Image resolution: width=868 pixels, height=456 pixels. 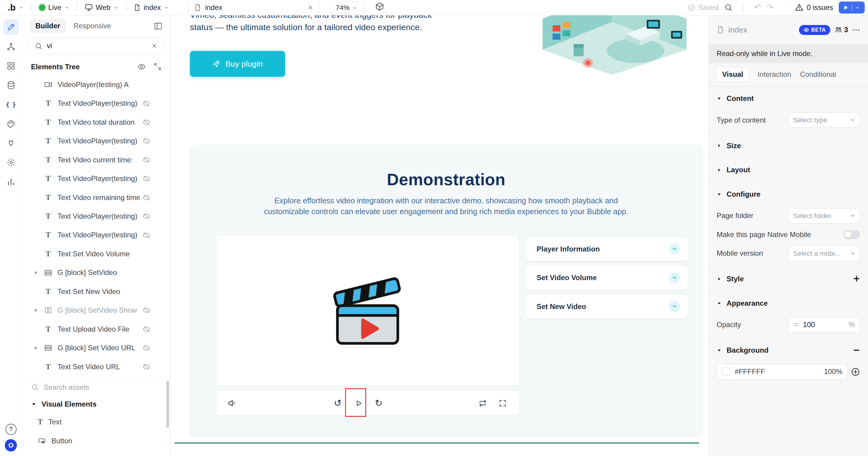 I want to click on forward-button: ↻, so click(x=379, y=403).